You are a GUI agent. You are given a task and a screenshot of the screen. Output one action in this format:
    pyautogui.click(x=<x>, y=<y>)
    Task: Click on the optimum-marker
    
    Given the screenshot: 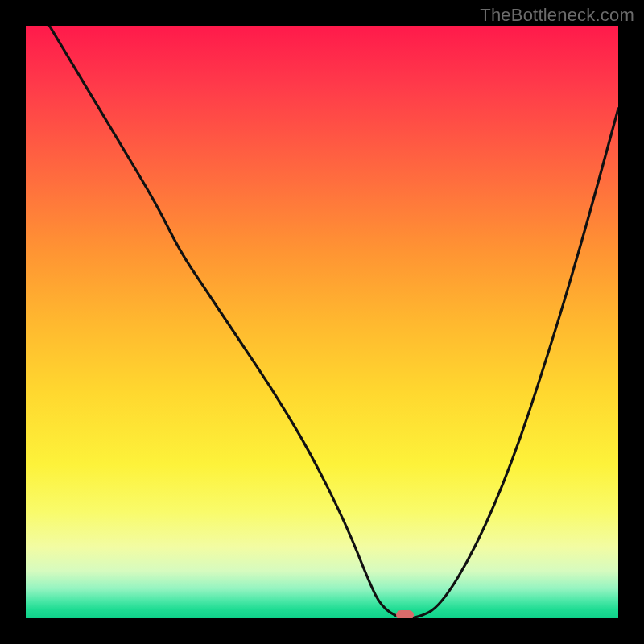 What is the action you would take?
    pyautogui.click(x=405, y=614)
    